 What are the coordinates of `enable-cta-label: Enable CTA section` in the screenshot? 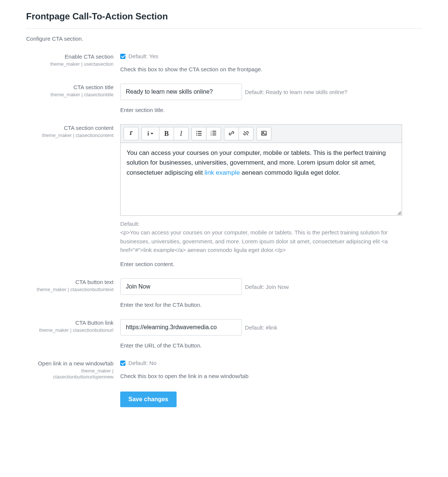 It's located at (70, 57).